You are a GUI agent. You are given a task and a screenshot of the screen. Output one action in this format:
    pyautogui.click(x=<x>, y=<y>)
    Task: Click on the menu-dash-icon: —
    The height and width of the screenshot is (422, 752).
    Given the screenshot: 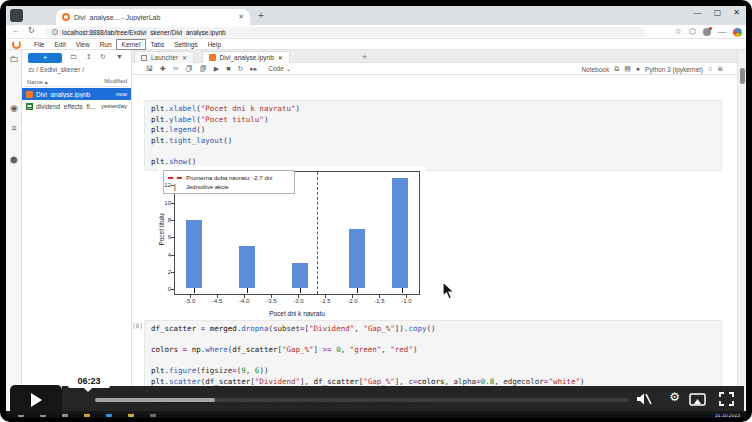 What is the action you would take?
    pyautogui.click(x=722, y=32)
    